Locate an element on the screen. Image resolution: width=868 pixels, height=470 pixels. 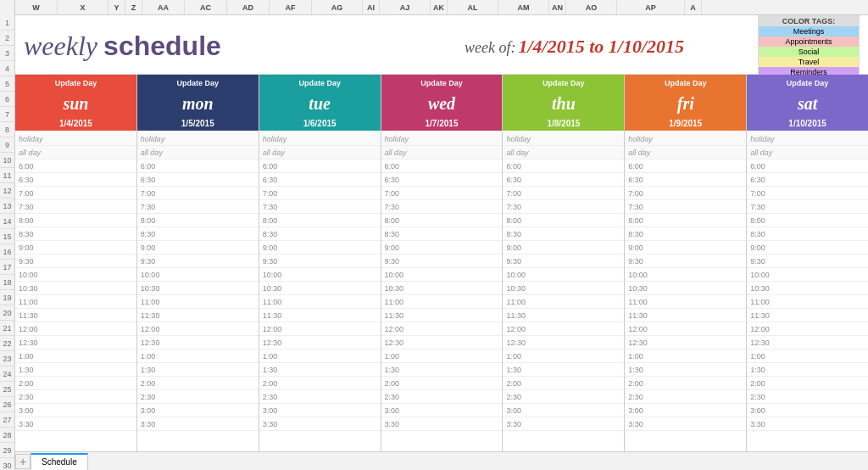
col-header-cell: AA is located at coordinates (164, 7).